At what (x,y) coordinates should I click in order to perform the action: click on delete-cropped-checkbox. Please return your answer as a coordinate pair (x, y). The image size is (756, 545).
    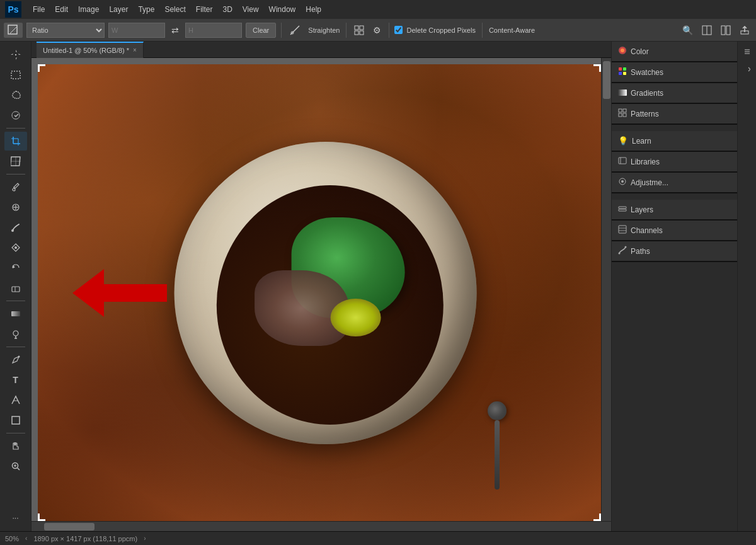
    Looking at the image, I should click on (398, 30).